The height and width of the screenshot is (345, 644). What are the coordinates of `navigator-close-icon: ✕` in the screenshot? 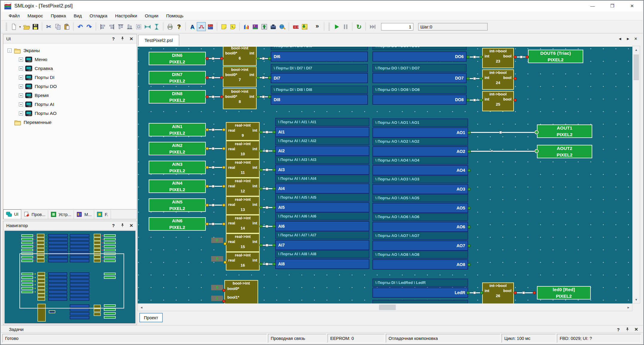 It's located at (131, 226).